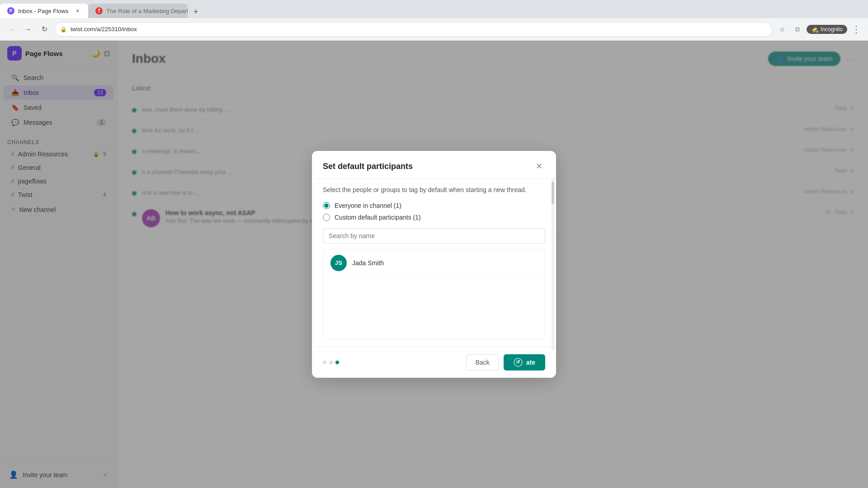  Describe the element at coordinates (434, 29) in the screenshot. I see `browser-nav: ← → ↻ 🔒 twist.com/a/225310/inbox ☆ ⊡ 🕵 I…` at that location.